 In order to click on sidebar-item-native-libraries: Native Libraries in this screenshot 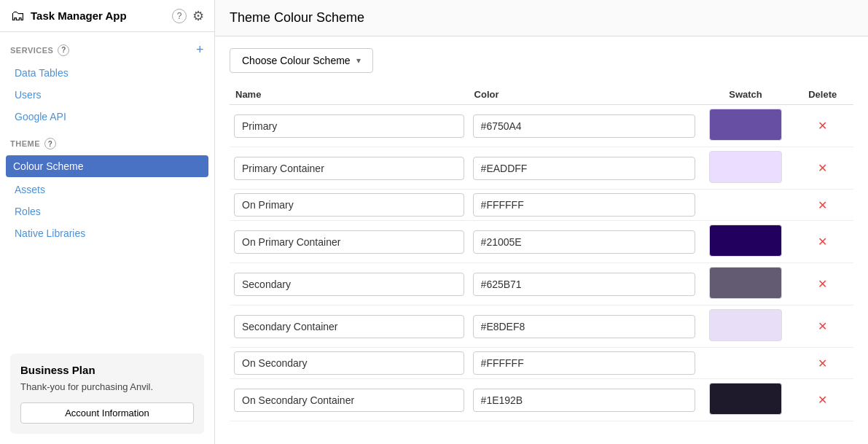, I will do `click(107, 233)`.